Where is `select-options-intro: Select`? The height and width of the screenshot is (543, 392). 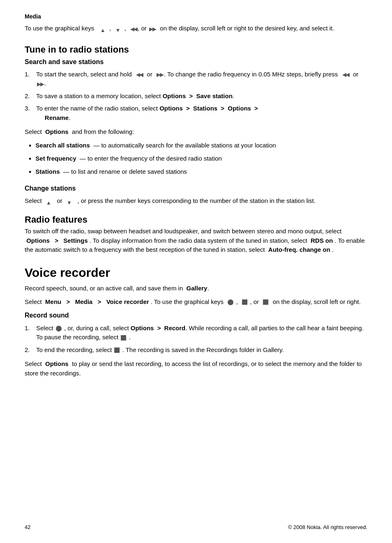
select-options-intro: Select is located at coordinates (33, 131).